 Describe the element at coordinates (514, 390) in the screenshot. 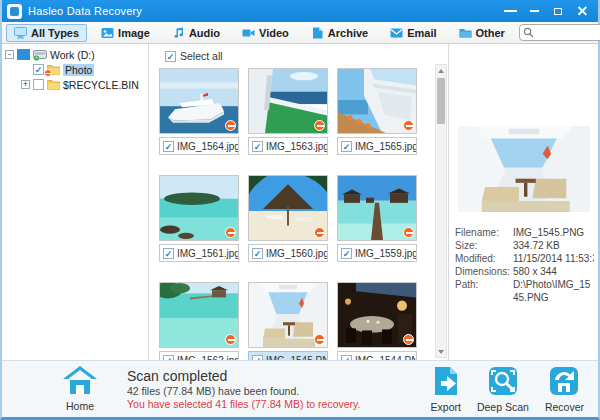

I see `action-buttons: Export Deep Scan Recover` at that location.